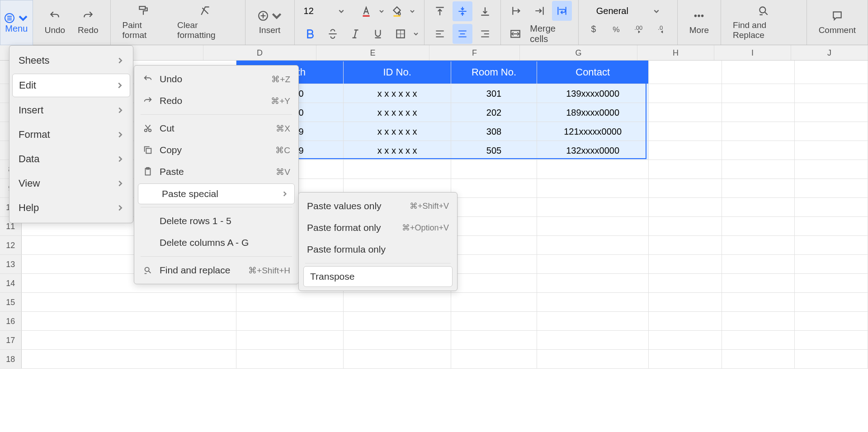 This screenshot has height=432, width=868. Describe the element at coordinates (270, 23) in the screenshot. I see `insert-button: Insert` at that location.